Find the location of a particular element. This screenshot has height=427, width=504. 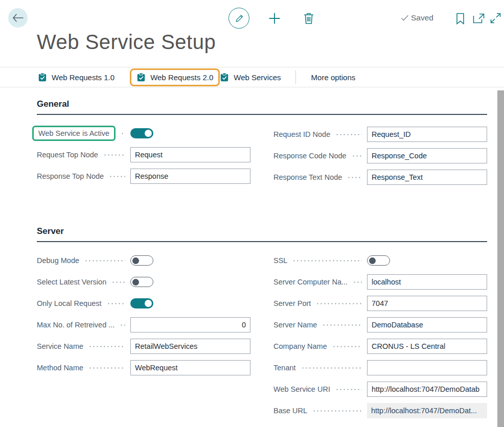

action-tab-strip: Web Requests 1.0 Web Requests 2.0 Web Se… is located at coordinates (196, 77).